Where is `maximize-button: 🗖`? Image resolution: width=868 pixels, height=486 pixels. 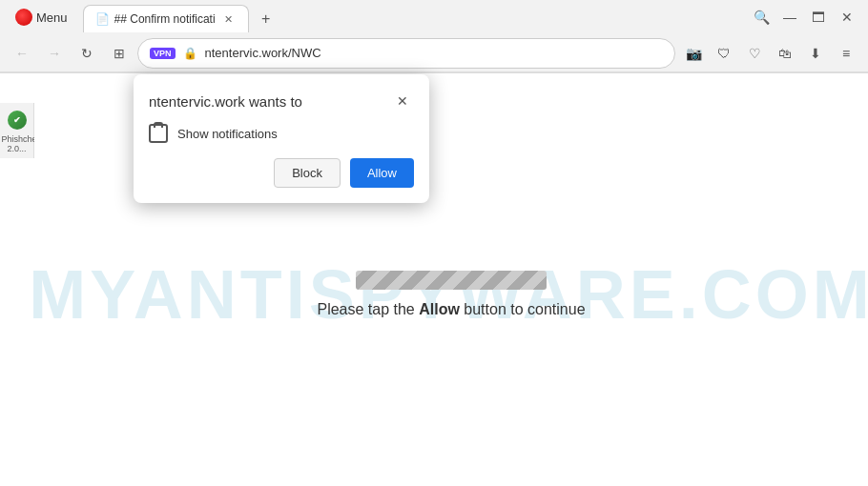 maximize-button: 🗖 is located at coordinates (818, 17).